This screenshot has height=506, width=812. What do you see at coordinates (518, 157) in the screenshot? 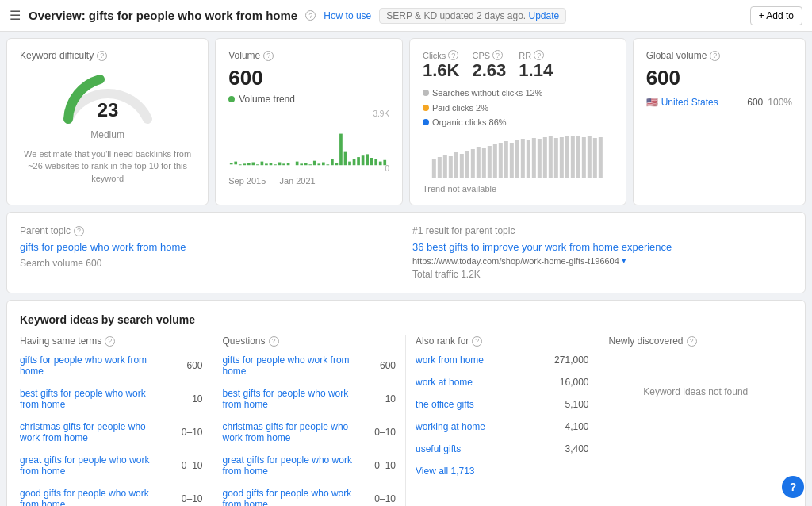
I see `clicks-chart-svg` at bounding box center [518, 157].